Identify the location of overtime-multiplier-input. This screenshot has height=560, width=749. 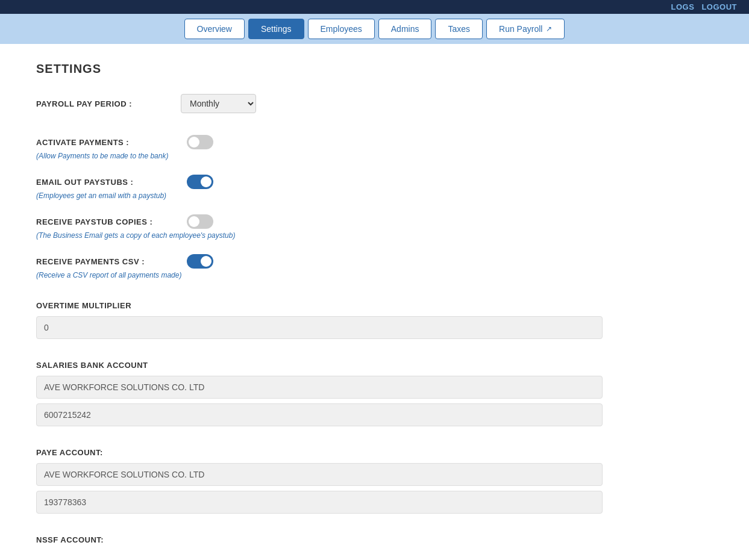
(319, 328).